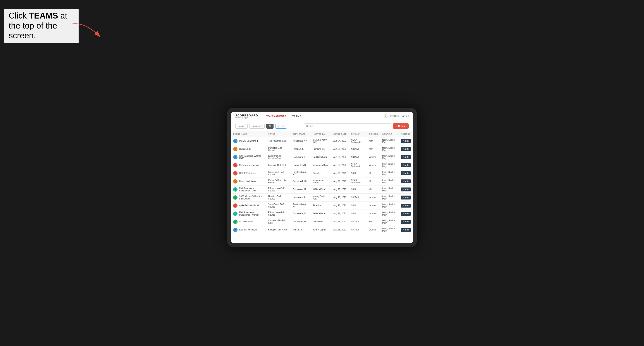  Describe the element at coordinates (248, 149) in the screenshot. I see `cell-event-name-1: H Highland 36` at that location.